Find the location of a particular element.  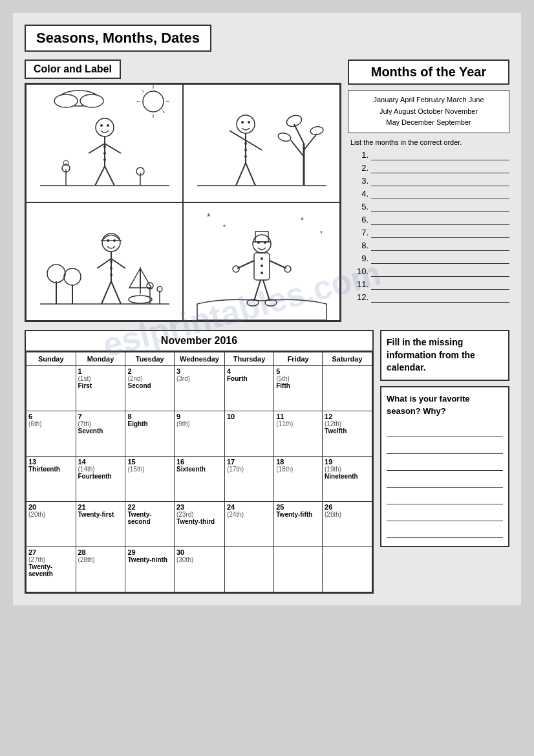

spring-drawing is located at coordinates (105, 144).